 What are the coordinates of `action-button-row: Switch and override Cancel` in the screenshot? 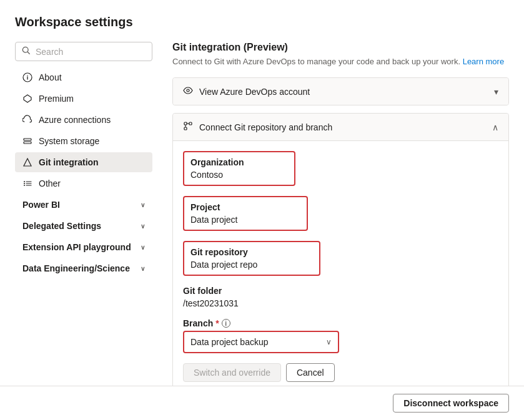 It's located at (341, 373).